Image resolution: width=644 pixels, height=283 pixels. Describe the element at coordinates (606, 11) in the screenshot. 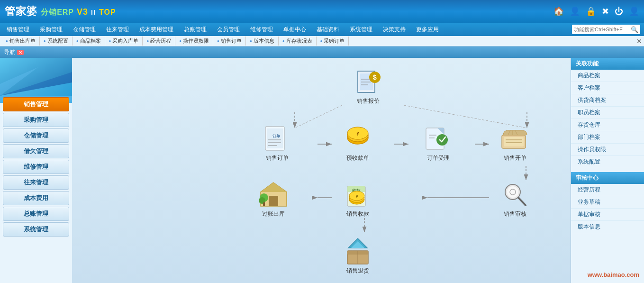

I see `close-icon: ✖` at that location.